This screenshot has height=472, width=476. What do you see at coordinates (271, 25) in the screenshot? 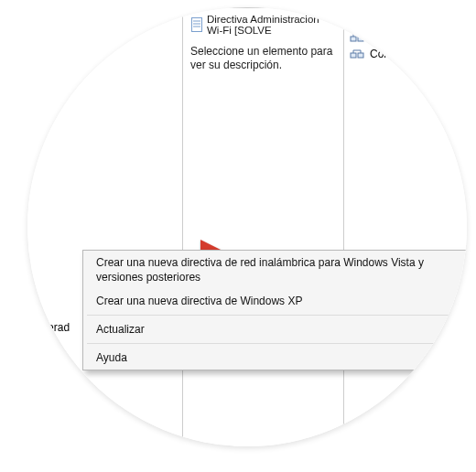
I see `description-title: Directiva Administracion Wi-Fi [SOLVE` at bounding box center [271, 25].